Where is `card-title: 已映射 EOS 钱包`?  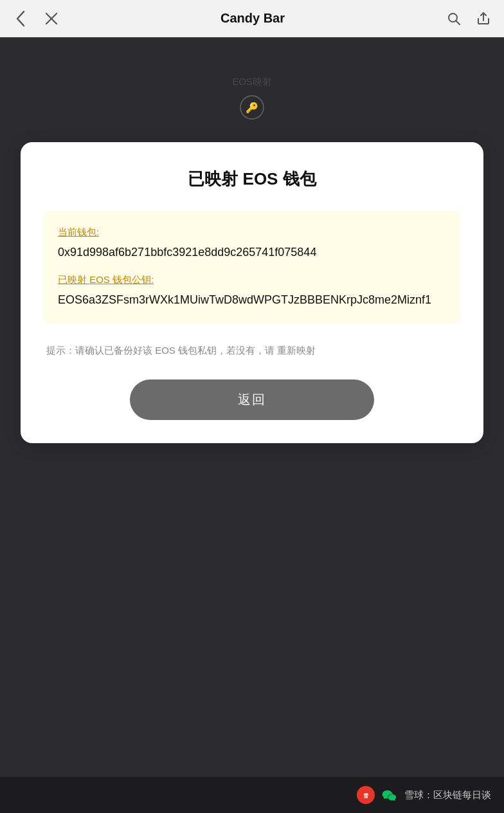 card-title: 已映射 EOS 钱包 is located at coordinates (252, 179).